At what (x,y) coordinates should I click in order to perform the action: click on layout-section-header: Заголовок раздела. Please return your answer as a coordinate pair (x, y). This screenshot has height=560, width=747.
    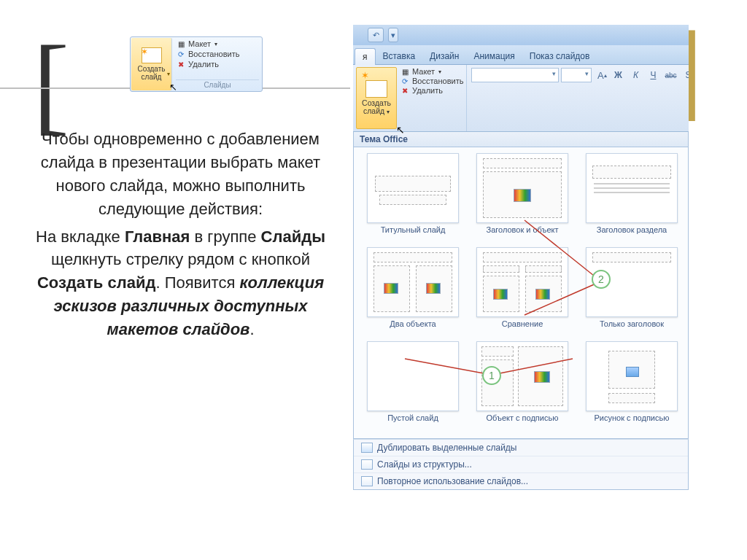
    Looking at the image, I should click on (632, 198).